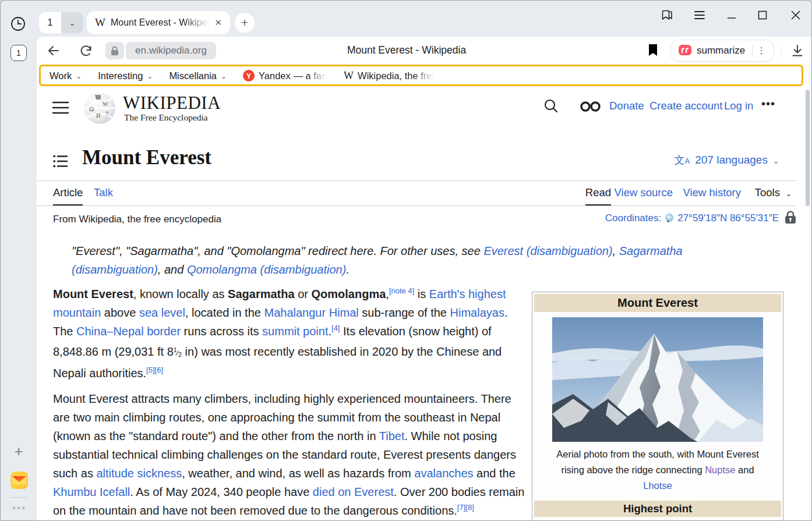 The width and height of the screenshot is (812, 521). What do you see at coordinates (295, 331) in the screenshot?
I see `text-link: summit point` at bounding box center [295, 331].